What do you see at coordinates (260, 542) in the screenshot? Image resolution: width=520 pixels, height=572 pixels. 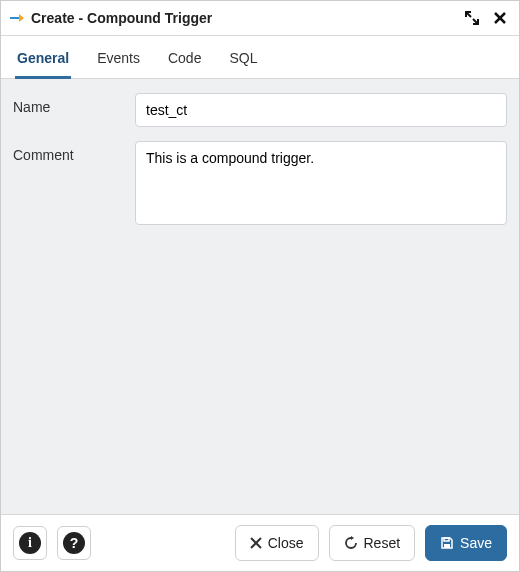 I see `footer: i ? Close Reset Save` at bounding box center [260, 542].